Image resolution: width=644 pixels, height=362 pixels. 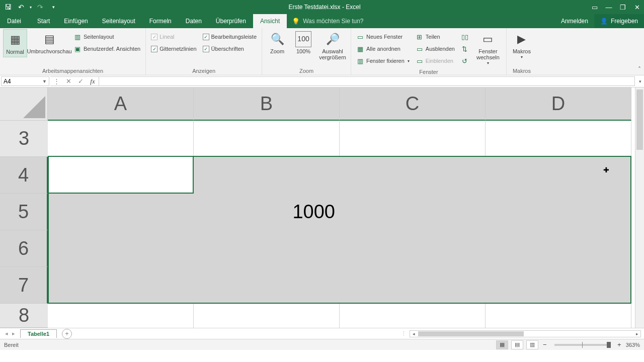 What do you see at coordinates (267, 104) in the screenshot?
I see `col-header-b: B` at bounding box center [267, 104].